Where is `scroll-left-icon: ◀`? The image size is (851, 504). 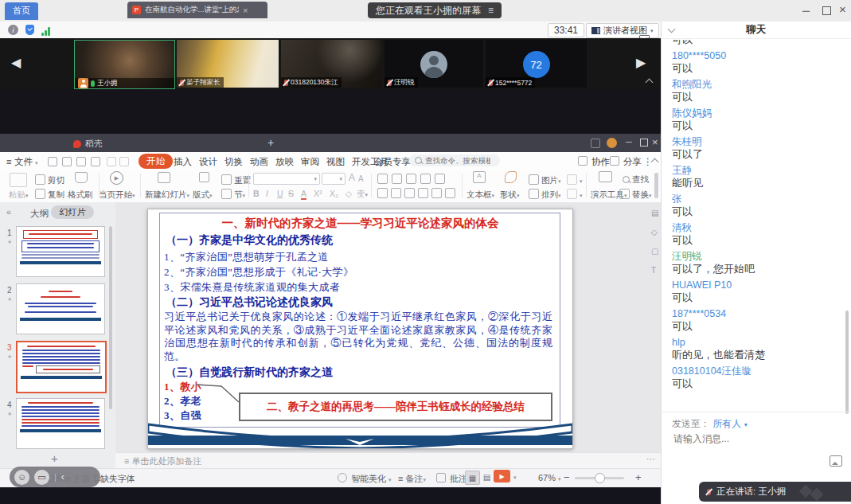
scroll-left-icon: ◀ is located at coordinates (16, 62).